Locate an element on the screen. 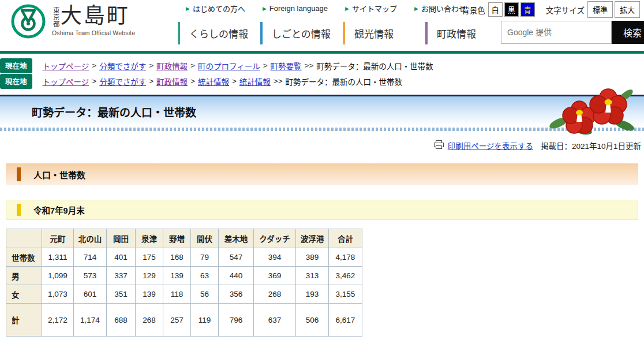 This screenshot has height=340, width=644. current-location-badge: 現在地 is located at coordinates (16, 66).